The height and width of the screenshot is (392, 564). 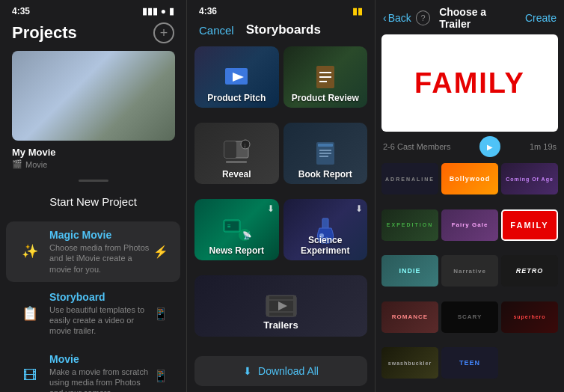 I want to click on trailer-thumb-bollywood: Bollywood, so click(x=470, y=179).